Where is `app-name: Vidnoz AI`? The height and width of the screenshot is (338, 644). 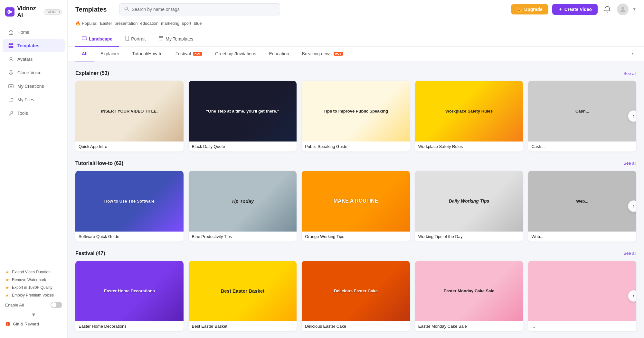
app-name: Vidnoz AI is located at coordinates (29, 12).